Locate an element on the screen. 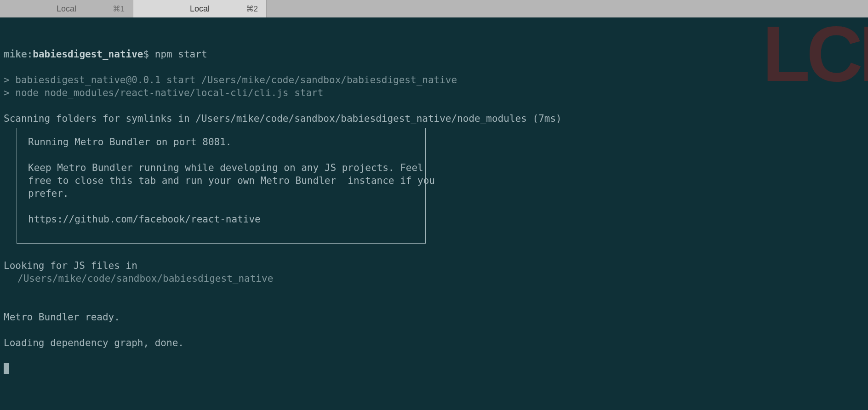  output-path: /Users/mike/code/sandbox/babiesdigest_na… is located at coordinates (434, 279).